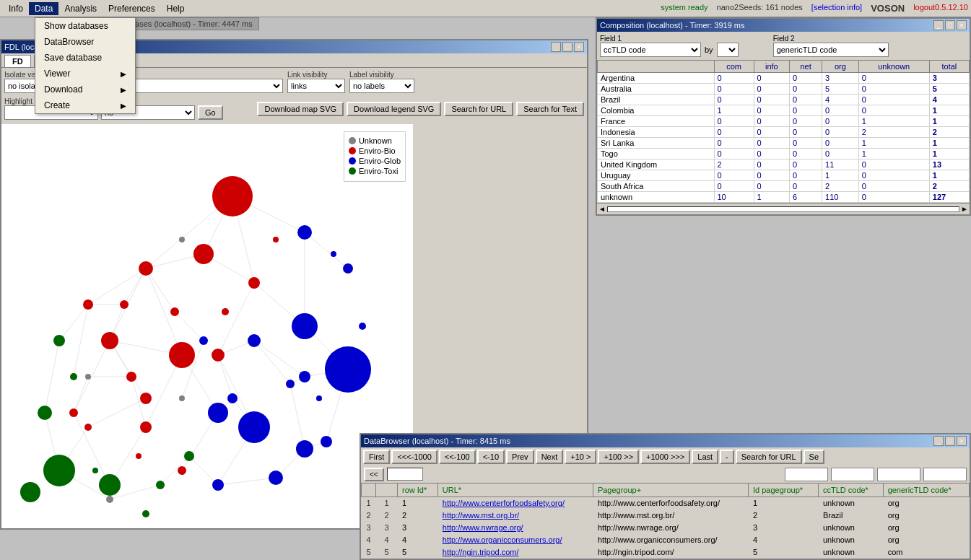 Image resolution: width=971 pixels, height=560 pixels. Describe the element at coordinates (771, 165) in the screenshot. I see `info-cell: 0` at that location.